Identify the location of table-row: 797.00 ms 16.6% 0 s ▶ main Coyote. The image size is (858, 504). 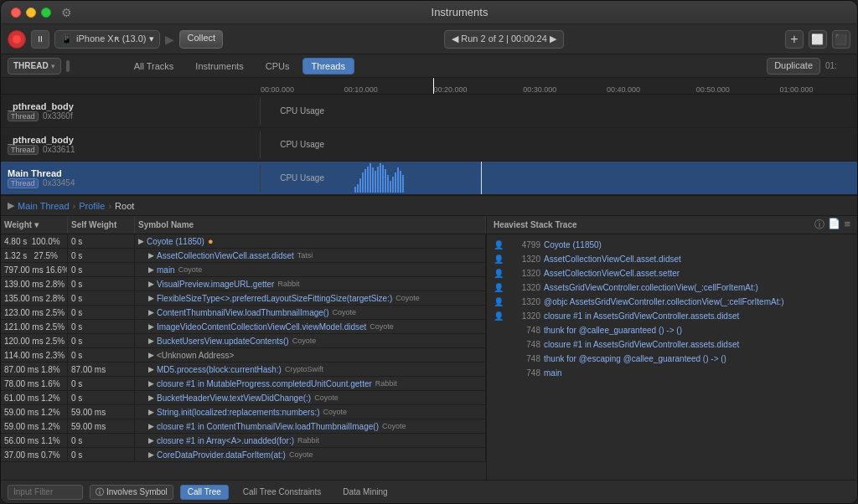
(243, 270).